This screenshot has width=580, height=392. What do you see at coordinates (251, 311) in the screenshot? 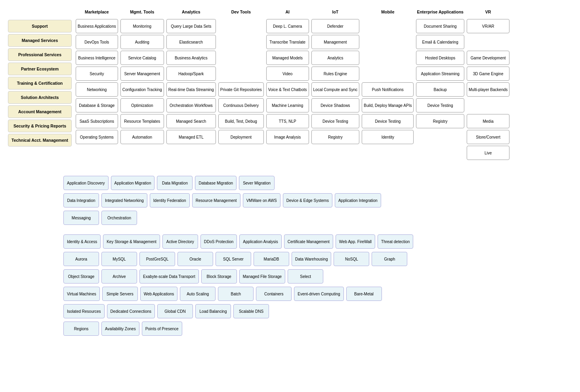
I see `bottom-cell: Scalable DNS` at bounding box center [251, 311].